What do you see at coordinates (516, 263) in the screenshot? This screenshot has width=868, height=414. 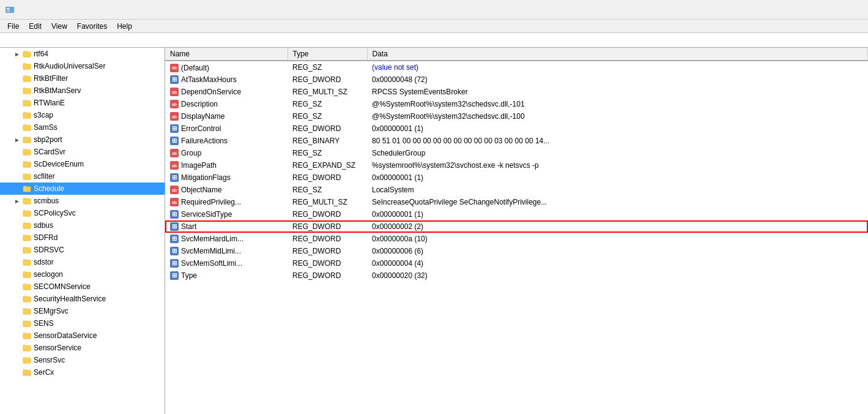 I see `table-row: ⊞SvcMemSoftLimi...REG_DWORD0x00000004 (4…` at bounding box center [516, 263].